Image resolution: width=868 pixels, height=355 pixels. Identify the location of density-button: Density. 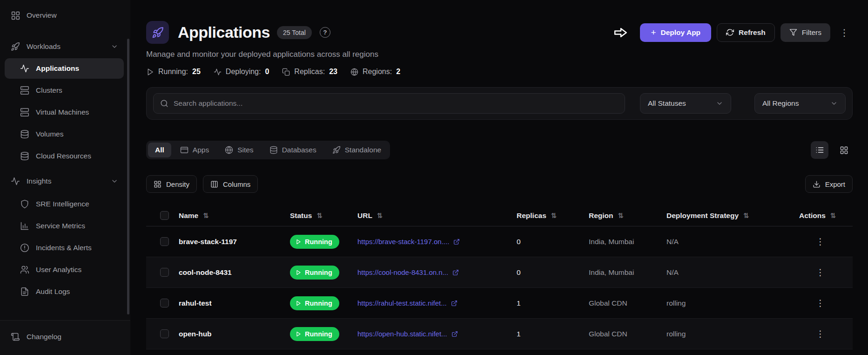
(171, 184).